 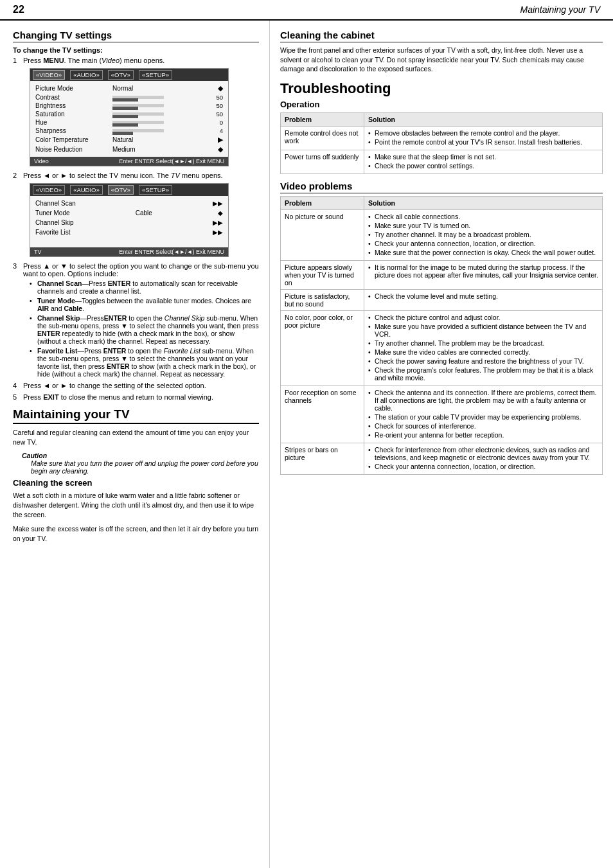 I want to click on video-col-problem: Problem, so click(x=323, y=203).